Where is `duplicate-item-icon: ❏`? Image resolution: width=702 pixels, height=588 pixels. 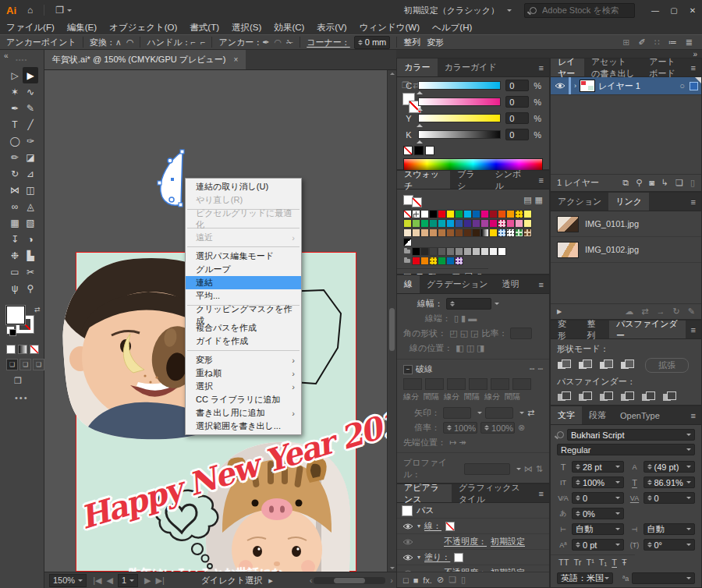 duplicate-item-icon: ❏ is located at coordinates (452, 580).